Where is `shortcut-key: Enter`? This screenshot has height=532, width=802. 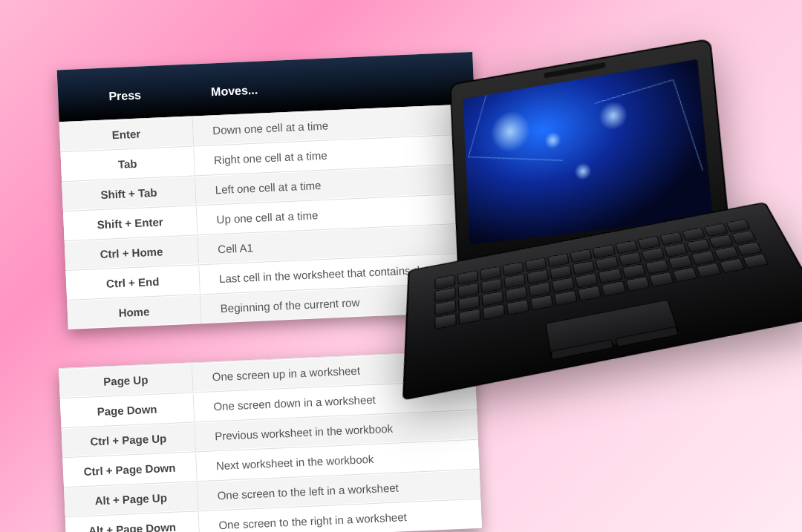 shortcut-key: Enter is located at coordinates (126, 134).